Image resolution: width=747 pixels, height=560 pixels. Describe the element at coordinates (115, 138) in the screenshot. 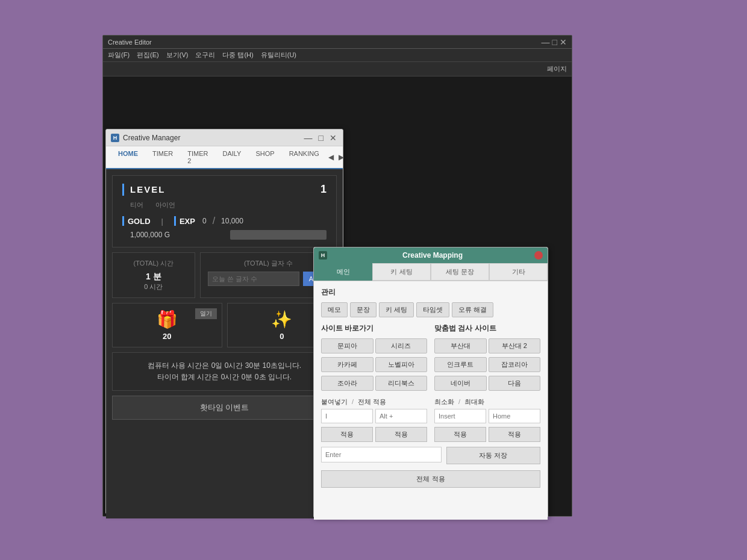

I see `manager-icon: H` at that location.